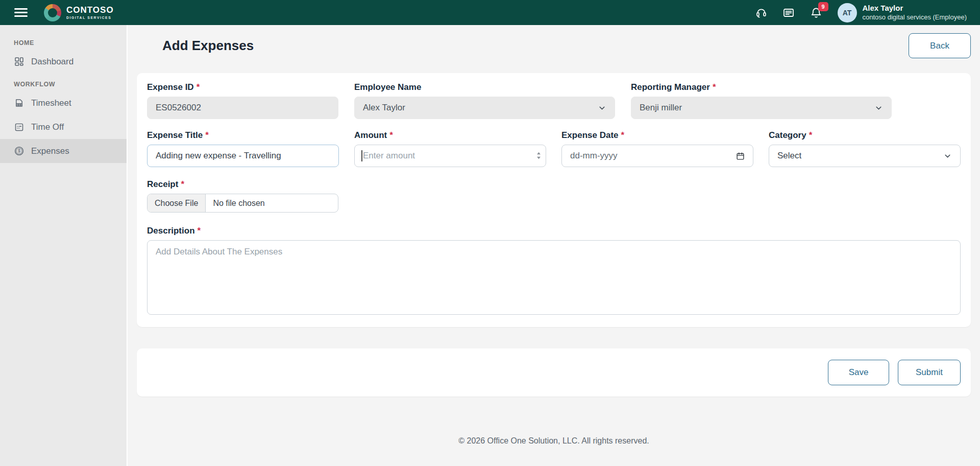 The height and width of the screenshot is (466, 980). Describe the element at coordinates (865, 135) in the screenshot. I see `category-label: Category*` at that location.